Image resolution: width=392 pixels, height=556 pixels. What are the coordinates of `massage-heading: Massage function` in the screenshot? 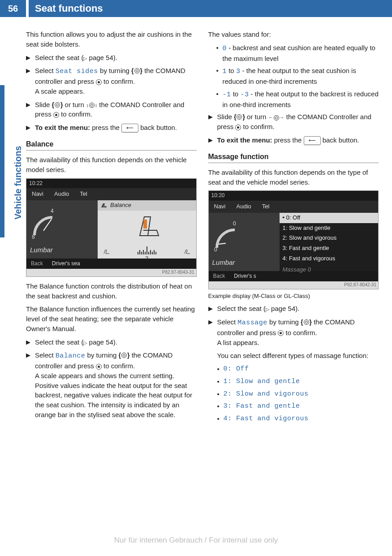 It's located at (294, 157).